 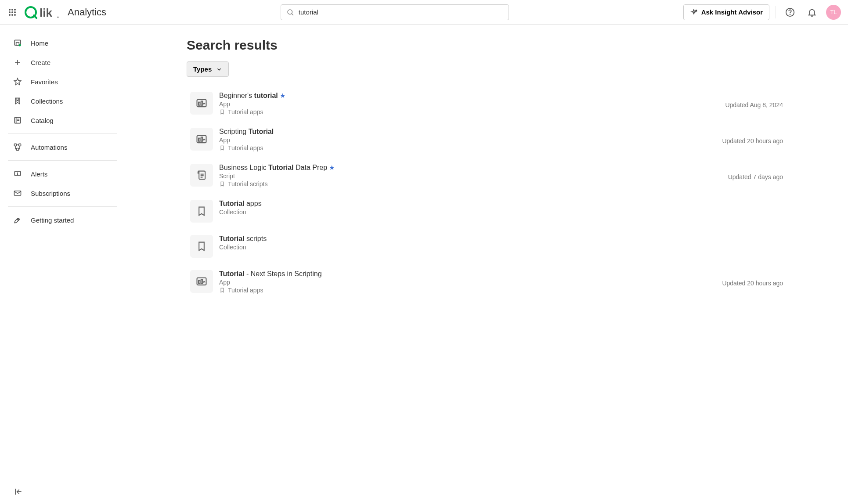 I want to click on sidebar-item-collections: Collections, so click(x=62, y=101).